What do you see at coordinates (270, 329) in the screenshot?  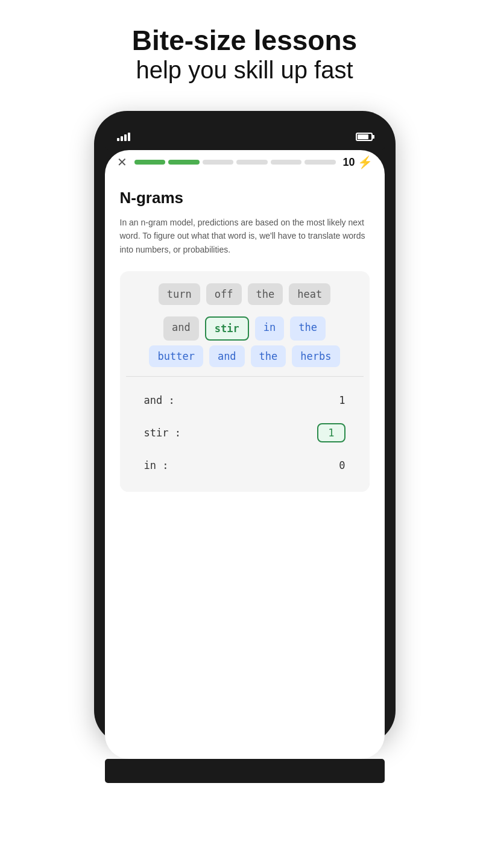 I see `token-in: in` at bounding box center [270, 329].